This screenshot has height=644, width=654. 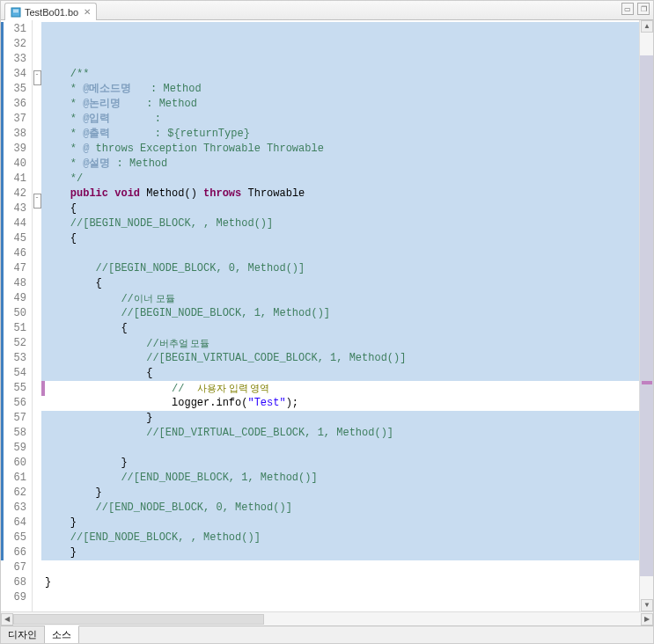 I want to click on line-number: 59, so click(x=14, y=449).